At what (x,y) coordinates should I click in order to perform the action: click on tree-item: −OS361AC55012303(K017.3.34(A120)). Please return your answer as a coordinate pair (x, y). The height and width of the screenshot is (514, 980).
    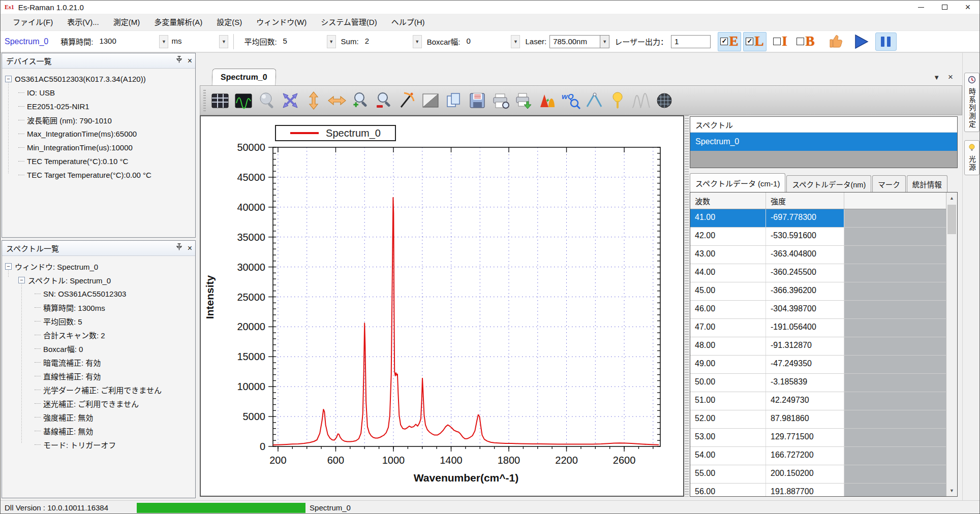
    Looking at the image, I should click on (99, 79).